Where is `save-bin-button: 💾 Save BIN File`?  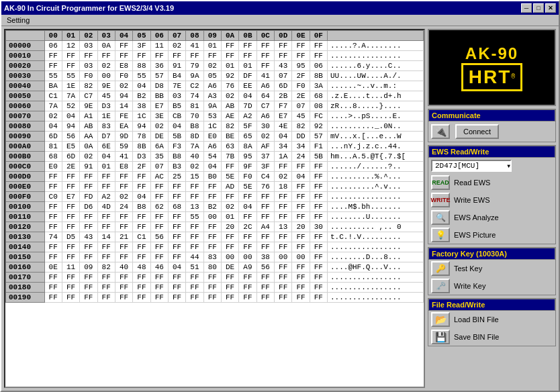 save-bin-button: 💾 Save BIN File is located at coordinates (492, 337).